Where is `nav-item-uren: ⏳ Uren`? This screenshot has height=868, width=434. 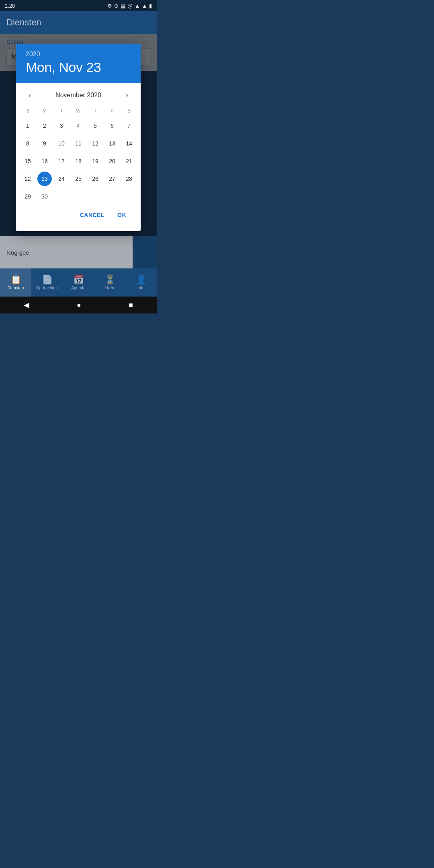
nav-item-uren: ⏳ Uren is located at coordinates (110, 283).